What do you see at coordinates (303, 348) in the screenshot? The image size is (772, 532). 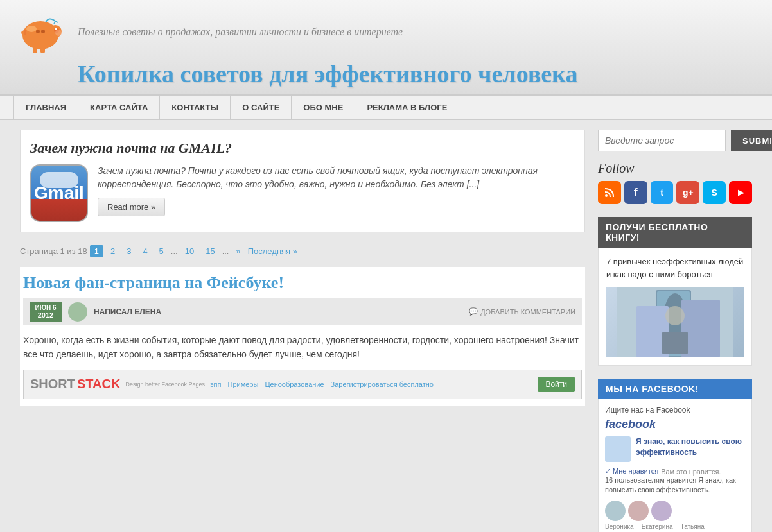 I see `facebook-article-text: Хорошо, когда есть в жизни события, кото…` at bounding box center [303, 348].